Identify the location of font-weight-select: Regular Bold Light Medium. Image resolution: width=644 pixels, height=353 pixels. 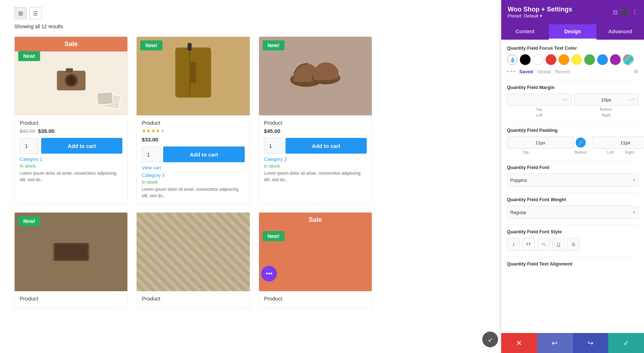
(572, 212).